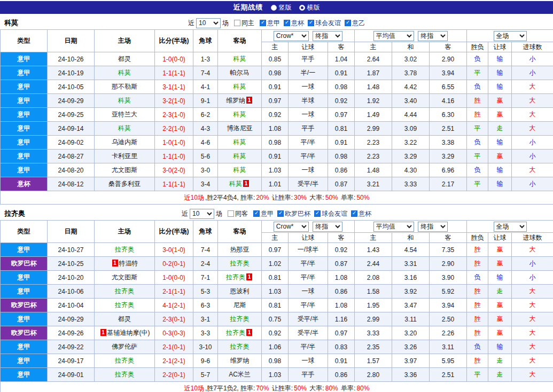 The image size is (553, 392). I want to click on away-team: 恩波利, so click(240, 292).